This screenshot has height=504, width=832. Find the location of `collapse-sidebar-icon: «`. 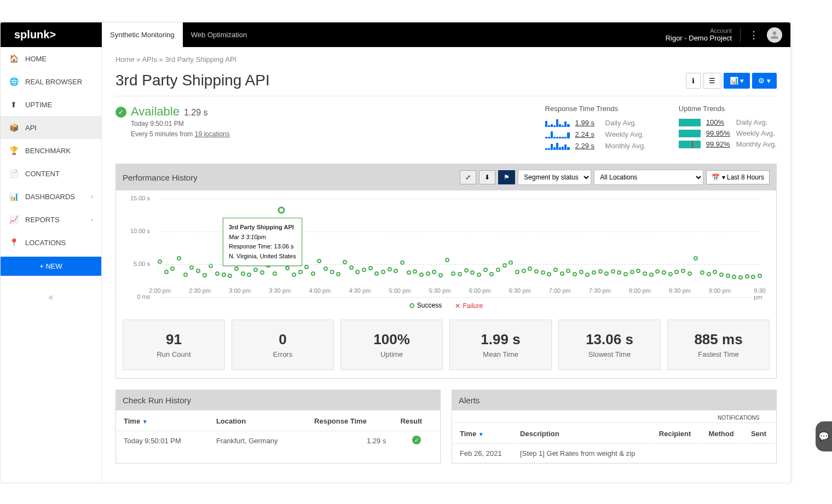

collapse-sidebar-icon: « is located at coordinates (51, 297).